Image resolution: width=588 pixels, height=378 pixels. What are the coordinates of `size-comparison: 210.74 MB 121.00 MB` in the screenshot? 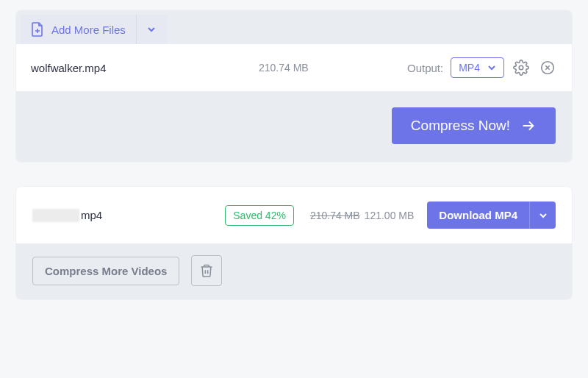 It's located at (362, 215).